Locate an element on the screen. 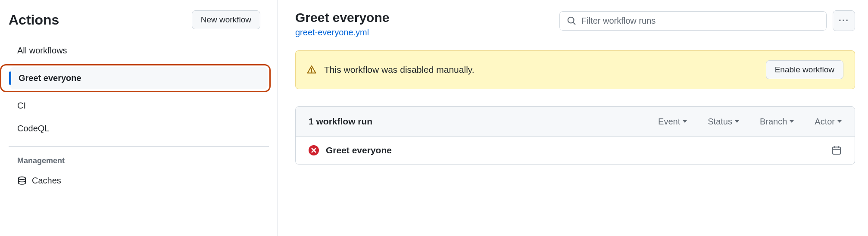 The image size is (868, 236). filter-status: Status is located at coordinates (723, 121).